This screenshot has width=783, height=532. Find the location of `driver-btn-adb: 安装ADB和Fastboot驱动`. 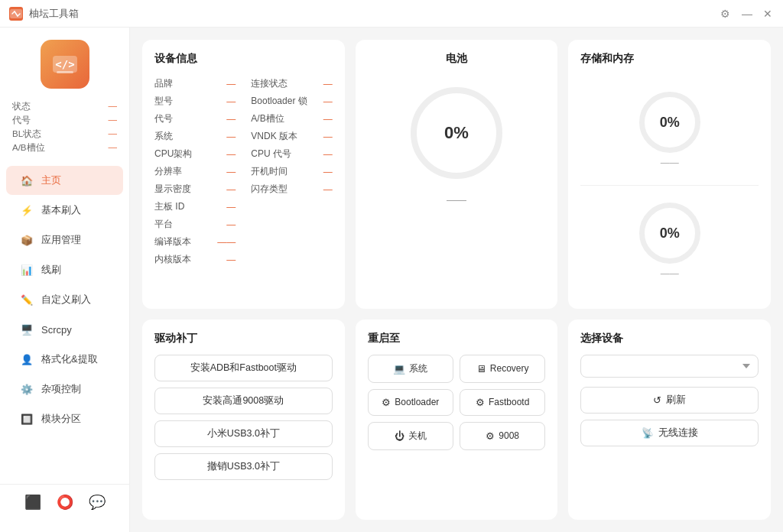

driver-btn-adb: 安装ADB和Fastboot驱动 is located at coordinates (243, 368).